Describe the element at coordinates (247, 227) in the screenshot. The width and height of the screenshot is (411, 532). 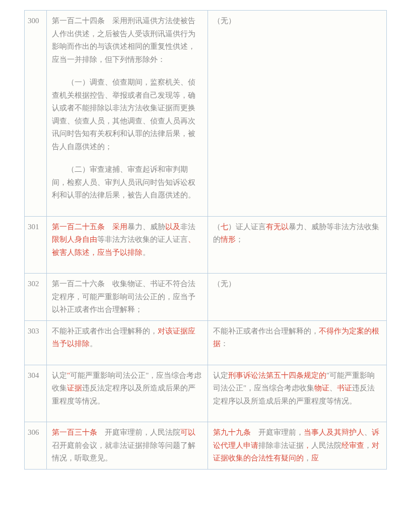
I see `plain-text: ）证人证言` at that location.